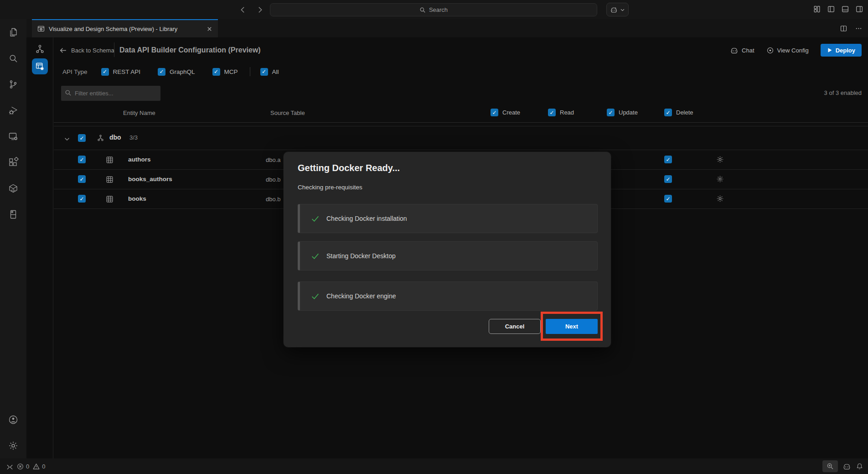 Image resolution: width=868 pixels, height=474 pixels. Describe the element at coordinates (742, 50) in the screenshot. I see `chat-button: Chat` at that location.